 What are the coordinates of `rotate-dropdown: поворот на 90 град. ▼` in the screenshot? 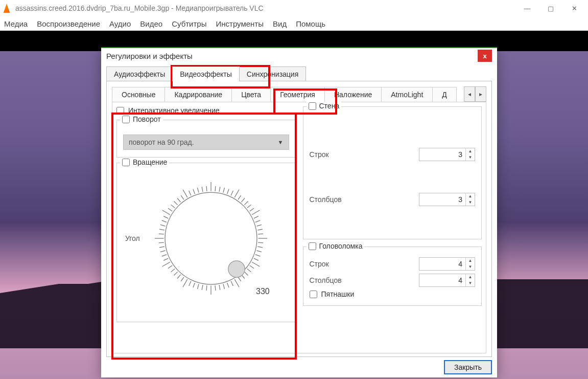 It's located at (206, 142).